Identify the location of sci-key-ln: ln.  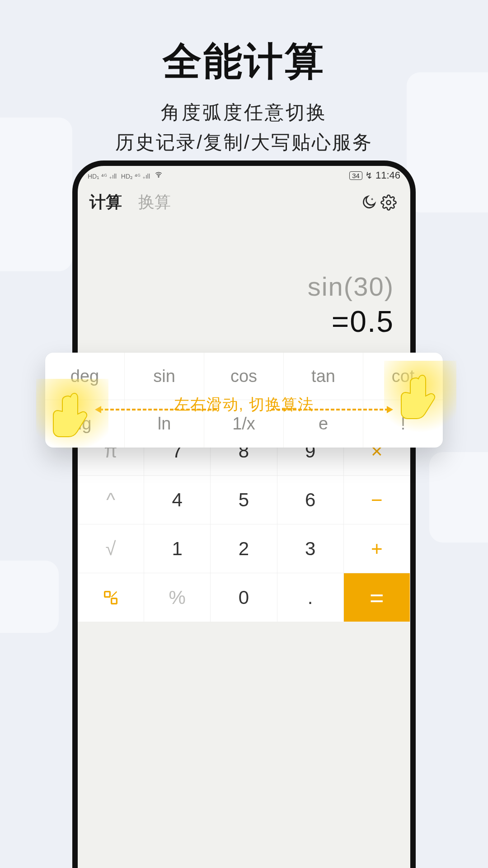
(164, 424).